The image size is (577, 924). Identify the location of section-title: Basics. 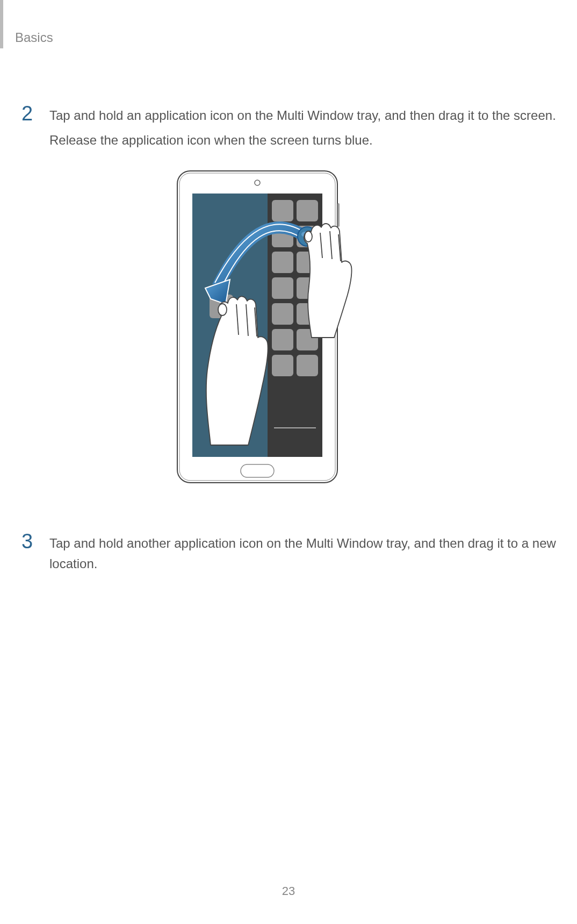
(34, 38).